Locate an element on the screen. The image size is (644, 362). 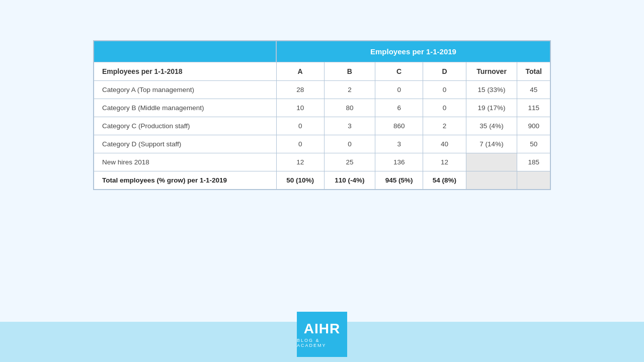
row-cell-d: 12 is located at coordinates (445, 162).